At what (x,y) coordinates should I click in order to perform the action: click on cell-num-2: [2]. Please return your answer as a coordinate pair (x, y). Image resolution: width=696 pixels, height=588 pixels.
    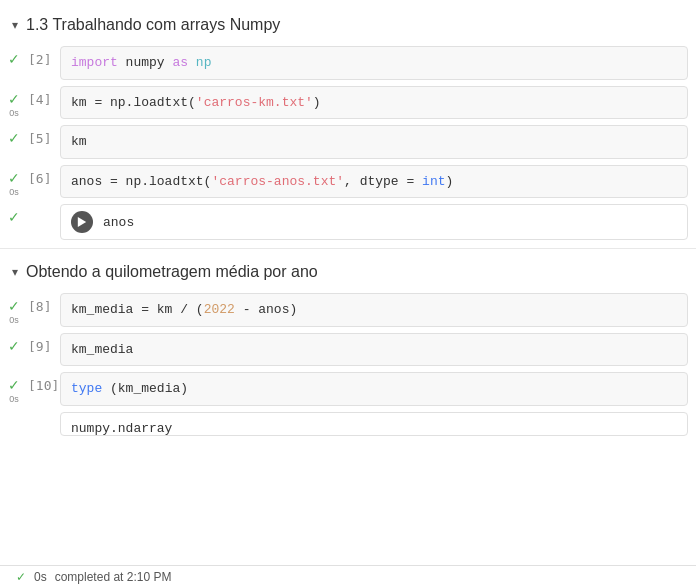
    Looking at the image, I should click on (44, 63).